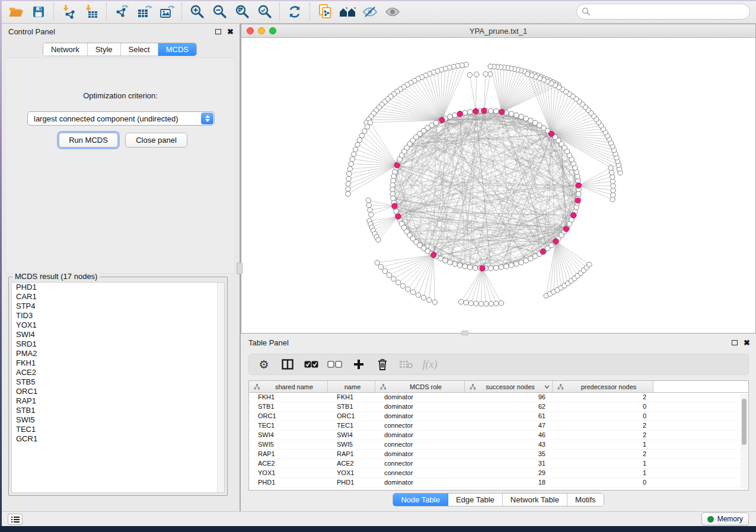 The image size is (756, 532). I want to click on table-row: TEC1TEC1connector472, so click(499, 426).